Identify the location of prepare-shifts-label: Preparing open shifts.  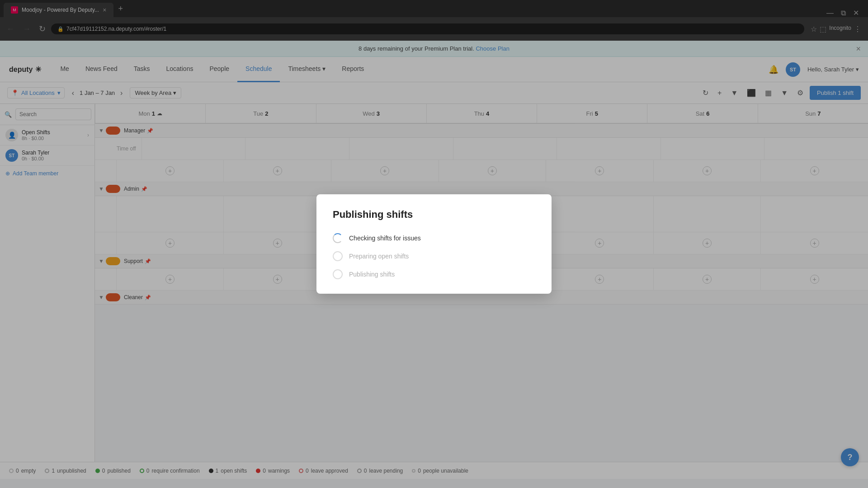
(379, 256).